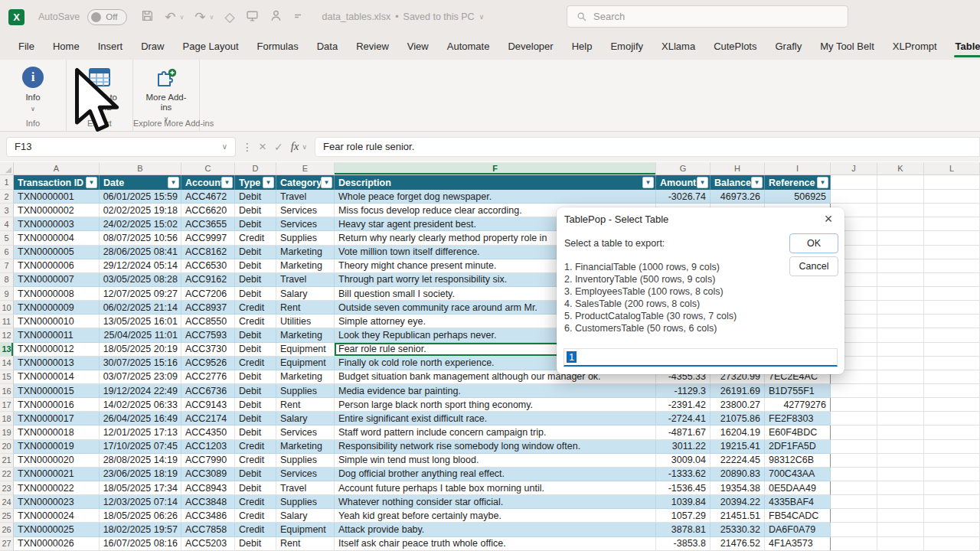 Image resolution: width=980 pixels, height=551 pixels. Describe the element at coordinates (683, 432) in the screenshot. I see `cell-amount: -4871.67` at that location.